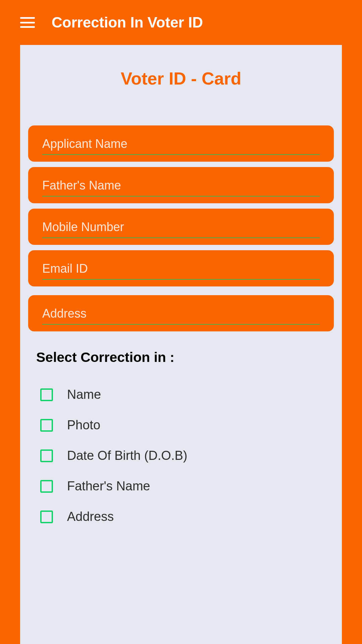 The height and width of the screenshot is (644, 362). Describe the element at coordinates (181, 78) in the screenshot. I see `page-title: Voter ID - Card` at that location.